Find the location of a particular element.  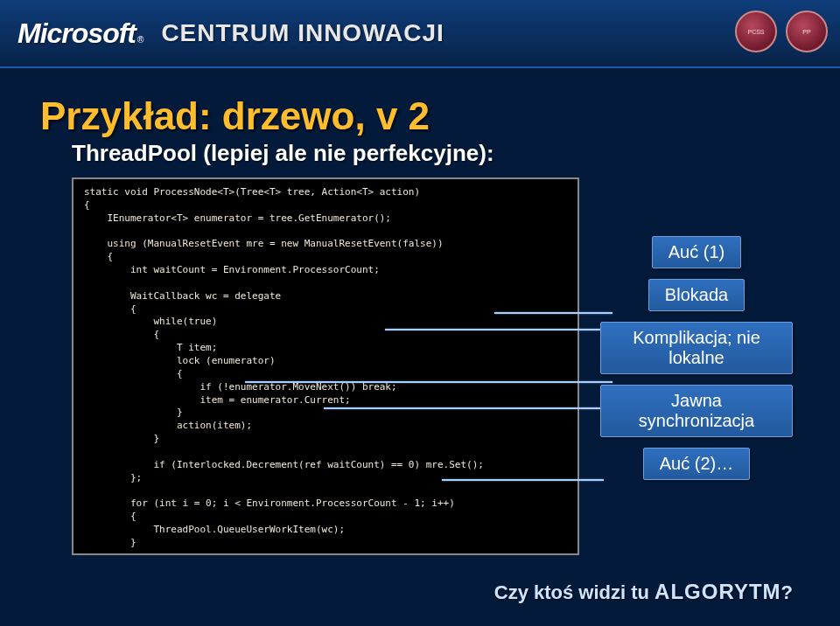

question-prefix: Czy ktoś widzi tu is located at coordinates (574, 593).